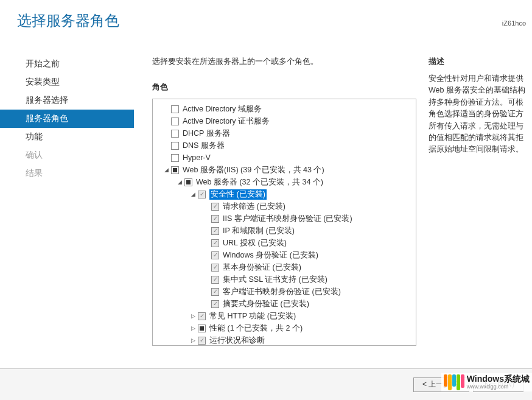  What do you see at coordinates (270, 256) in the screenshot?
I see `tree-node-label: Windows 身份验证 (已安装)` at bounding box center [270, 256].